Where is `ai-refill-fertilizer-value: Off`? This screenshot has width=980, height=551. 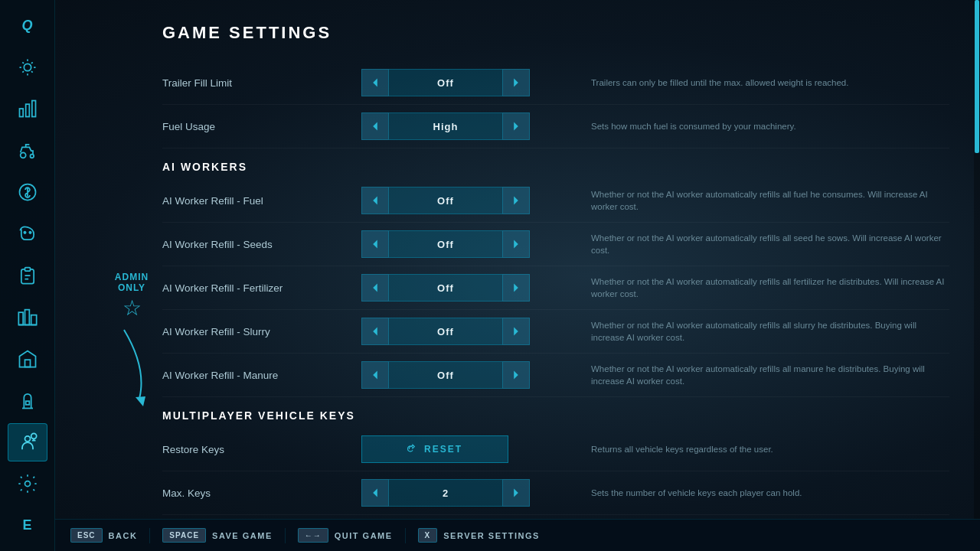 ai-refill-fertilizer-value: Off is located at coordinates (446, 288).